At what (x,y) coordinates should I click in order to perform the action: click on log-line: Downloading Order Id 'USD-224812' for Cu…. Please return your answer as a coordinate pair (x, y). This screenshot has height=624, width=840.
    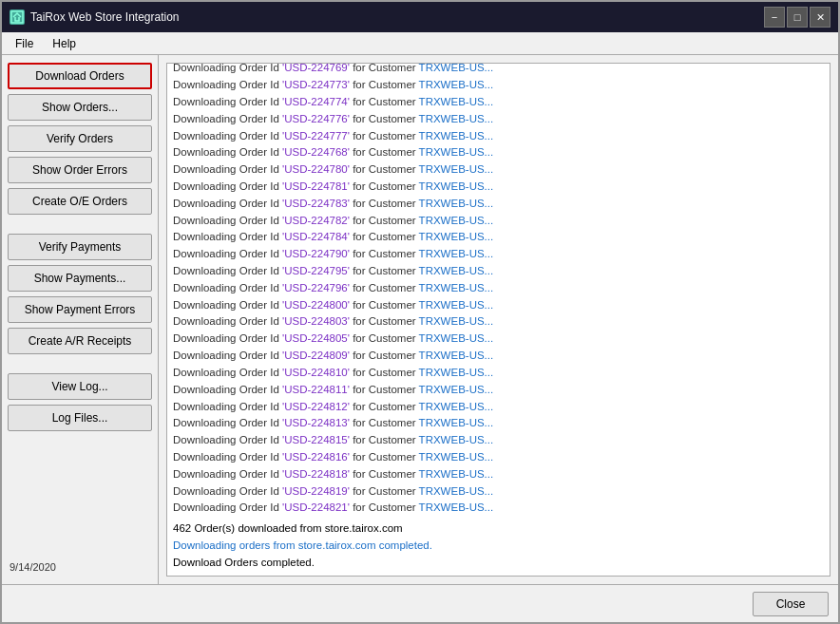
    Looking at the image, I should click on (498, 407).